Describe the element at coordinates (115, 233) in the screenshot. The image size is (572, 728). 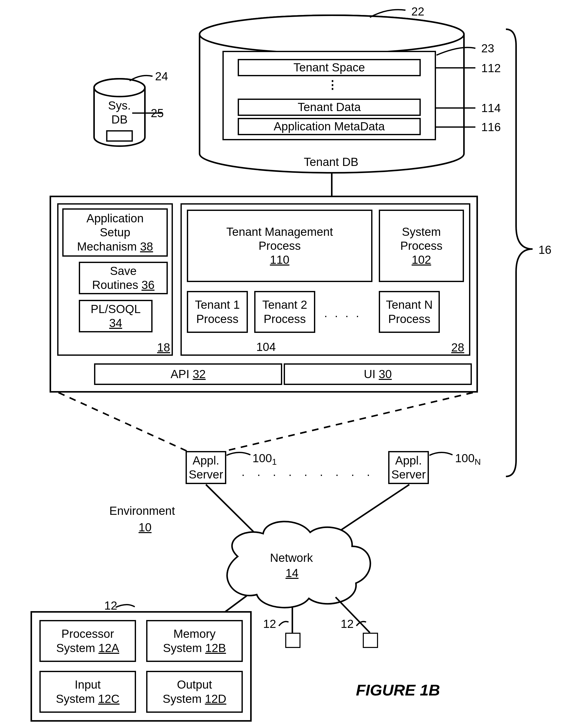
I see `app-setup-box: Application Setup Mechanism 38` at that location.